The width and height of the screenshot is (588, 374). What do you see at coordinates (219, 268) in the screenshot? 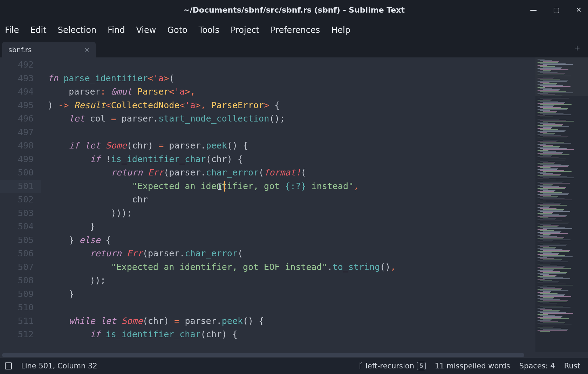
I see `code-text: "Expected an identifier, got EOF instead…` at bounding box center [219, 268].